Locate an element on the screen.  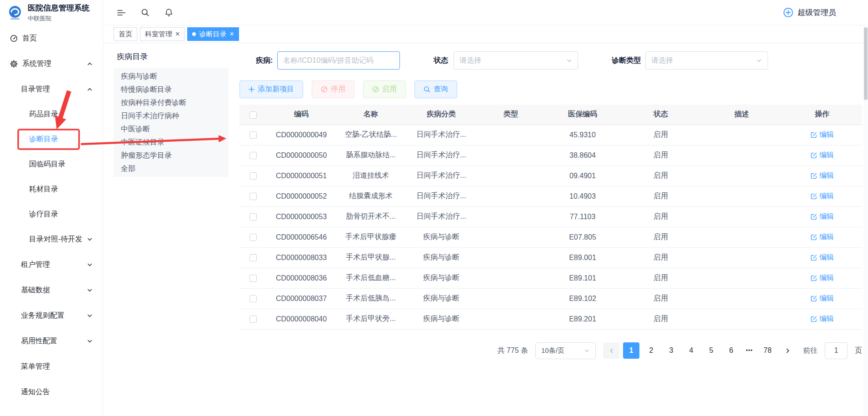
sidebar-item-label: 菜单管理 is located at coordinates (35, 366).